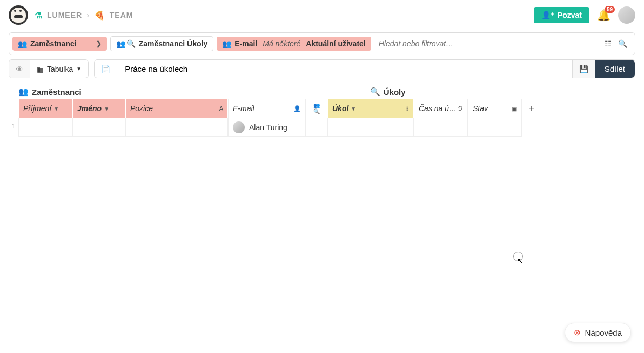  What do you see at coordinates (268, 127) in the screenshot?
I see `cell-value: Alan Turing` at bounding box center [268, 127].